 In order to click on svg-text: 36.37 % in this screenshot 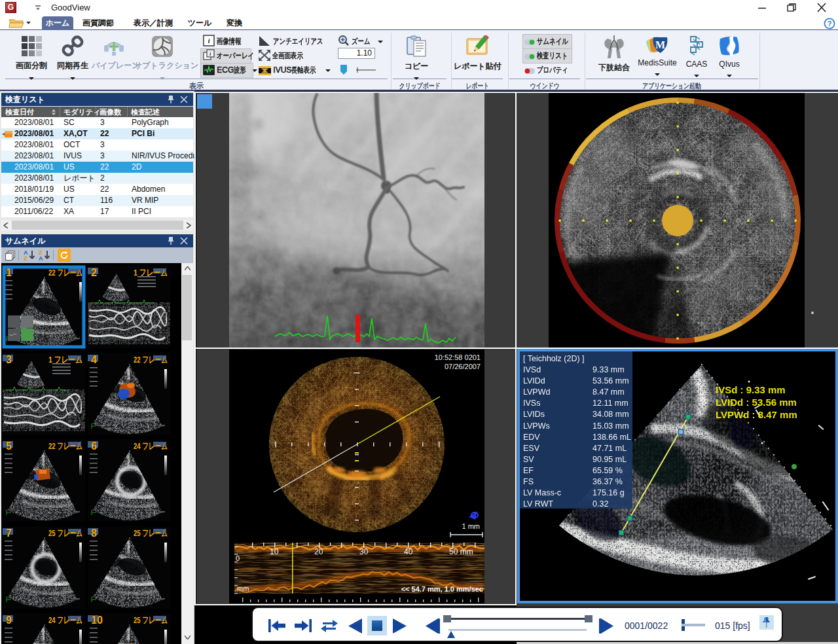, I will do `click(608, 482)`.